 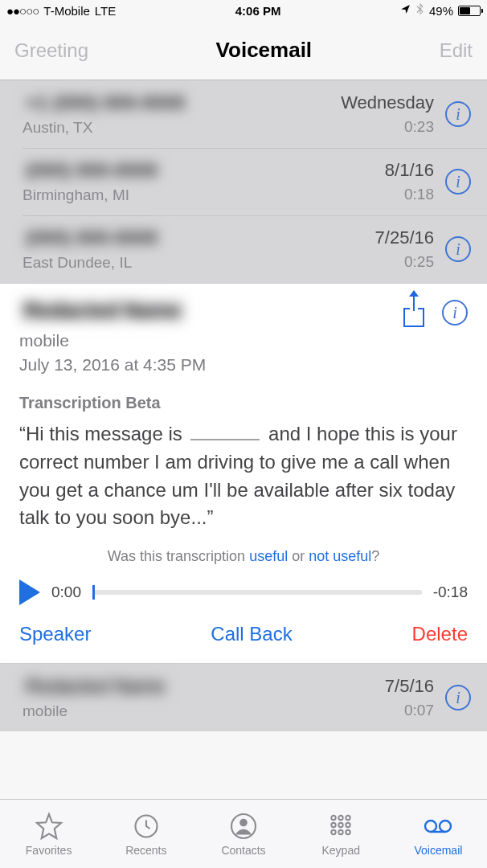 I want to click on call-date: 7/25/16, so click(x=405, y=238).